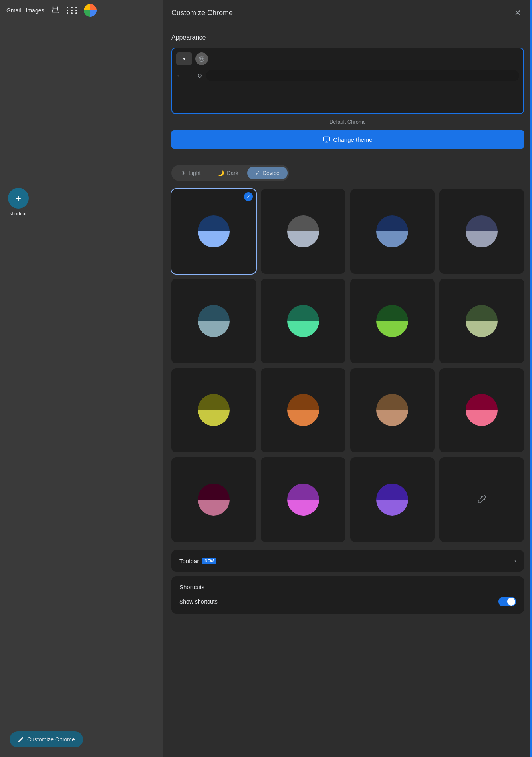 This screenshot has height=757, width=532. What do you see at coordinates (347, 561) in the screenshot?
I see `toolbar-card-header: Toolbar NEW ›` at bounding box center [347, 561].